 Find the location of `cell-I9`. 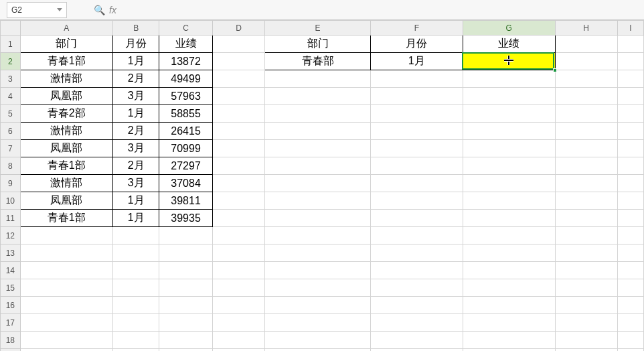

cell-I9 is located at coordinates (631, 184).